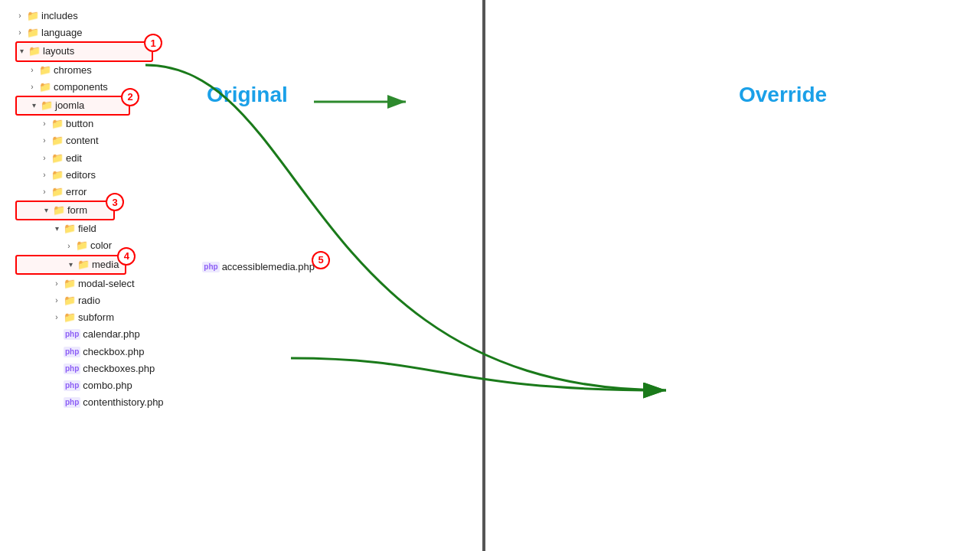 The height and width of the screenshot is (551, 980). What do you see at coordinates (83, 141) in the screenshot?
I see `item-label: content` at bounding box center [83, 141].